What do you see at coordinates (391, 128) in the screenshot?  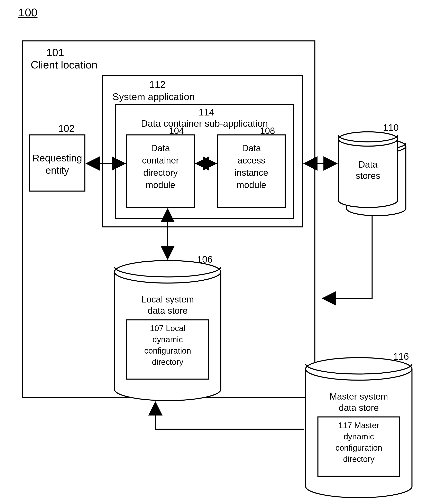 I see `data-stores-ref: 110` at bounding box center [391, 128].